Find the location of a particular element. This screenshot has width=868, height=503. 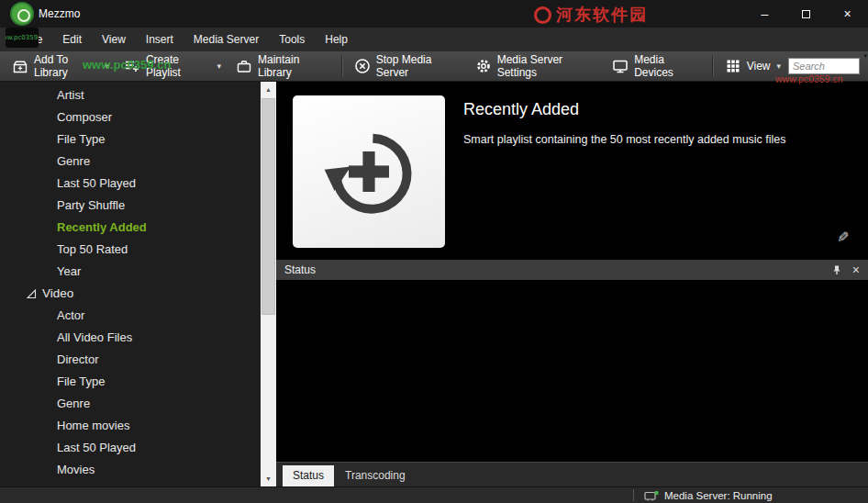

maximize-icon is located at coordinates (806, 15).